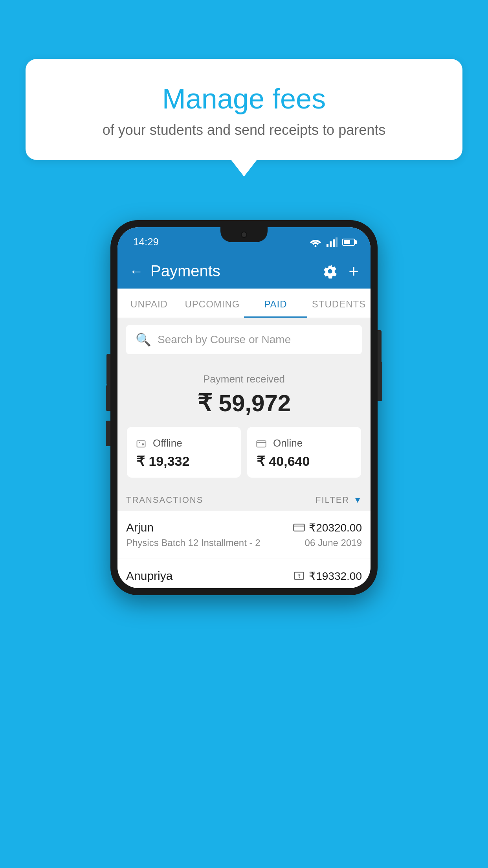 Image resolution: width=488 pixels, height=868 pixels. I want to click on phone-notch, so click(244, 235).